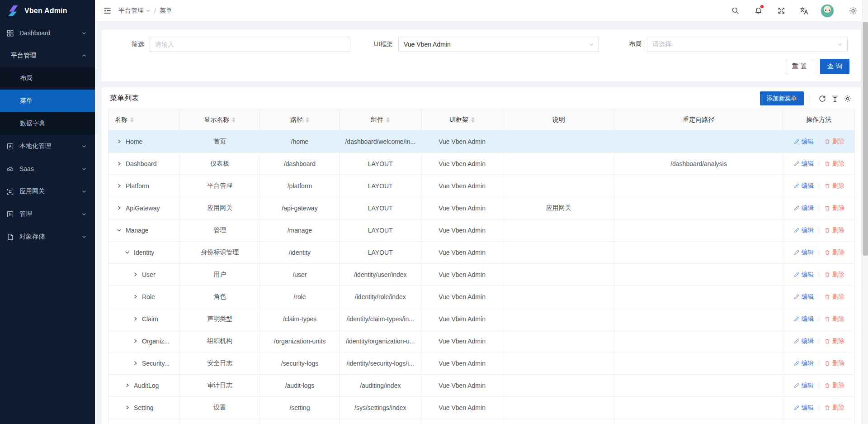 This screenshot has height=424, width=868. What do you see at coordinates (865, 212) in the screenshot?
I see `page-scrollbar-track` at bounding box center [865, 212].